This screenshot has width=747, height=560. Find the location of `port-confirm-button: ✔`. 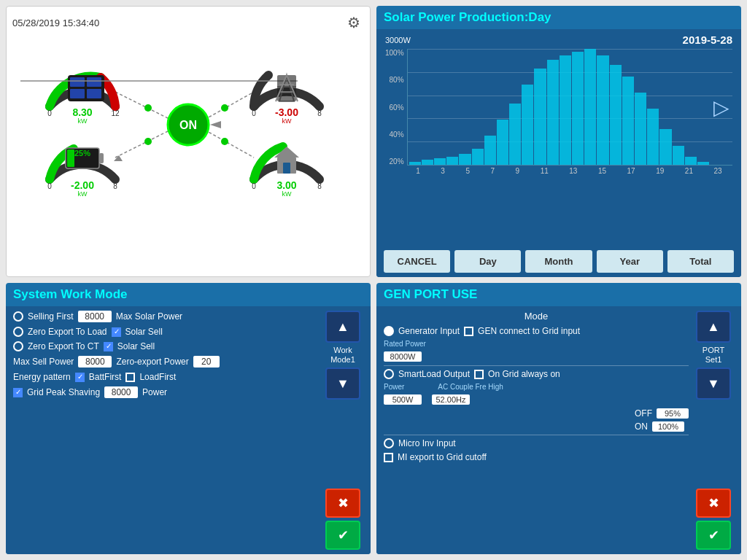

port-confirm-button: ✔ is located at coordinates (713, 535).